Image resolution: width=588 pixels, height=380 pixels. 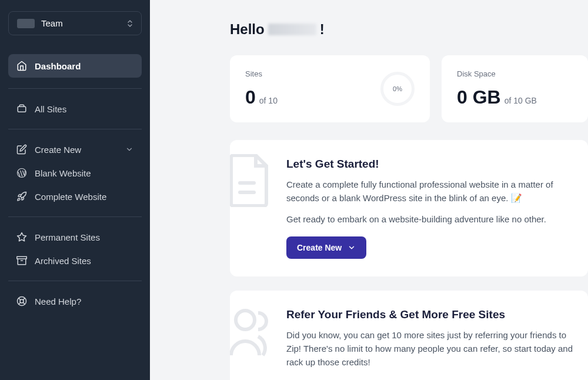 What do you see at coordinates (429, 344) in the screenshot?
I see `card-body: Refer Your Friends & Get More Free Sites…` at bounding box center [429, 344].